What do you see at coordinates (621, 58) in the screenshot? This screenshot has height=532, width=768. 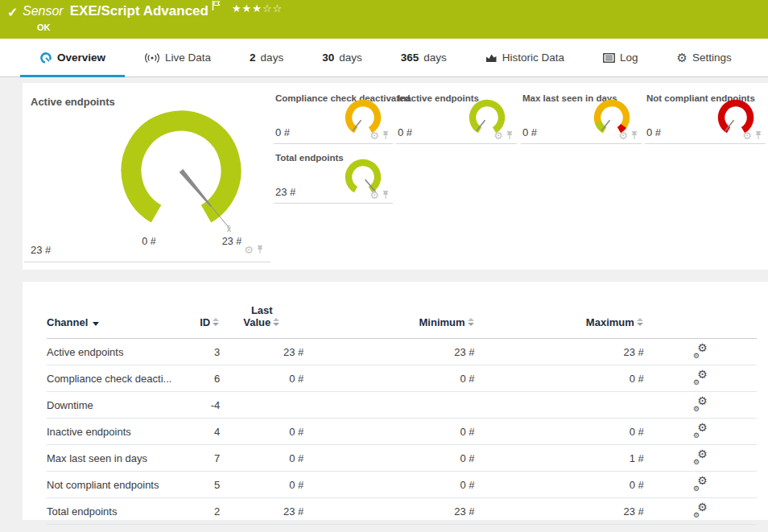 I see `tab-log: Log` at bounding box center [621, 58].